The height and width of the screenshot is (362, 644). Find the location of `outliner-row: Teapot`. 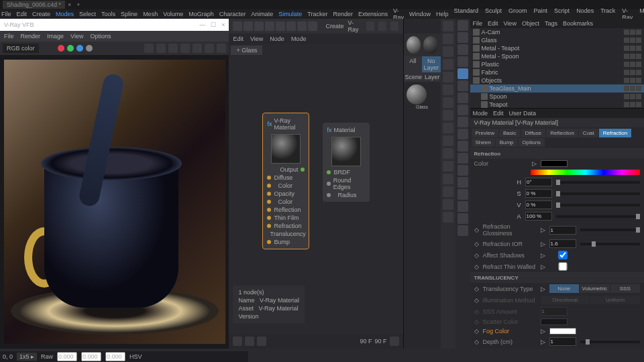

outliner-row: Teapot is located at coordinates (557, 105).